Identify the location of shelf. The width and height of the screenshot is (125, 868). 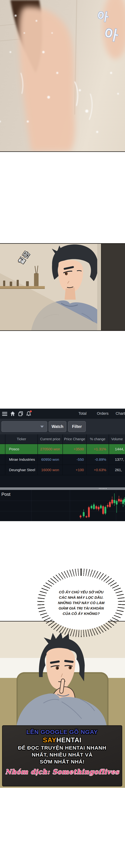
(22, 287).